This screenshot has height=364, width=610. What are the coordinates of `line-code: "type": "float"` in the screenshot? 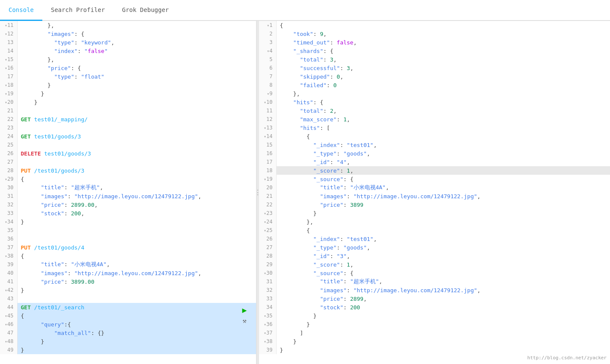 It's located at (137, 76).